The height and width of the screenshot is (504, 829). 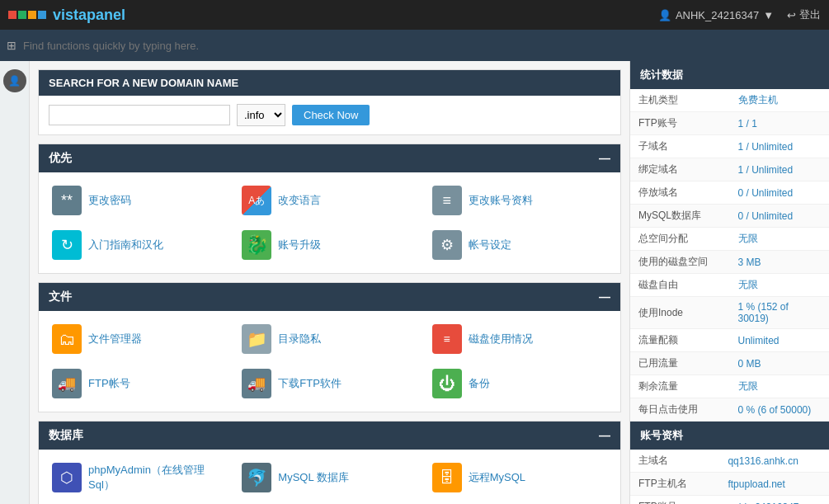 I want to click on backup-label: 备份, so click(x=479, y=384).